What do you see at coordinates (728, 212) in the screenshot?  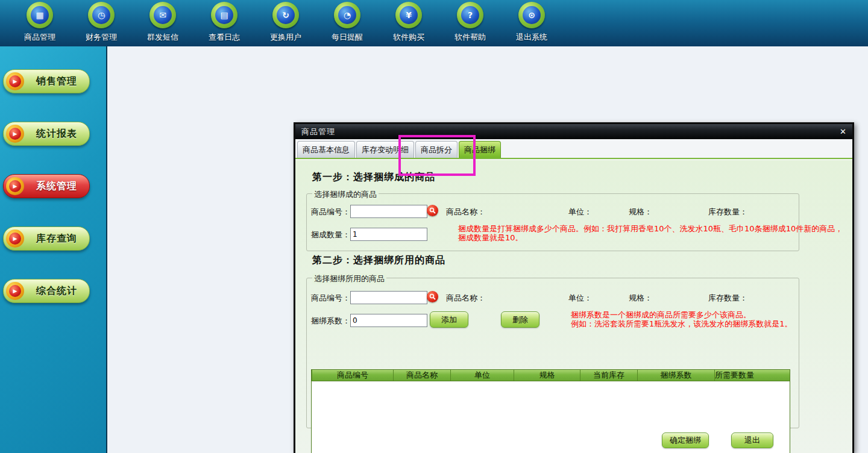 I see `step1-stock-label: 库存数量：` at bounding box center [728, 212].